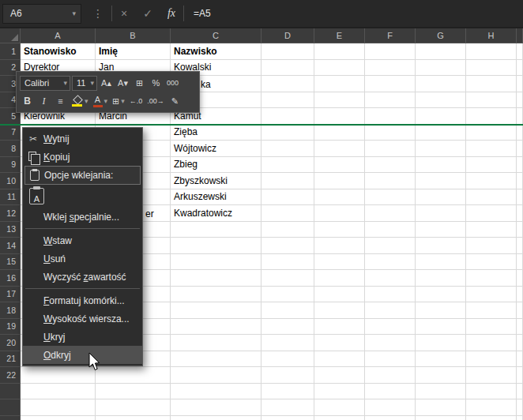 This screenshot has height=420, width=523. I want to click on cell-b1: Imię, so click(133, 52).